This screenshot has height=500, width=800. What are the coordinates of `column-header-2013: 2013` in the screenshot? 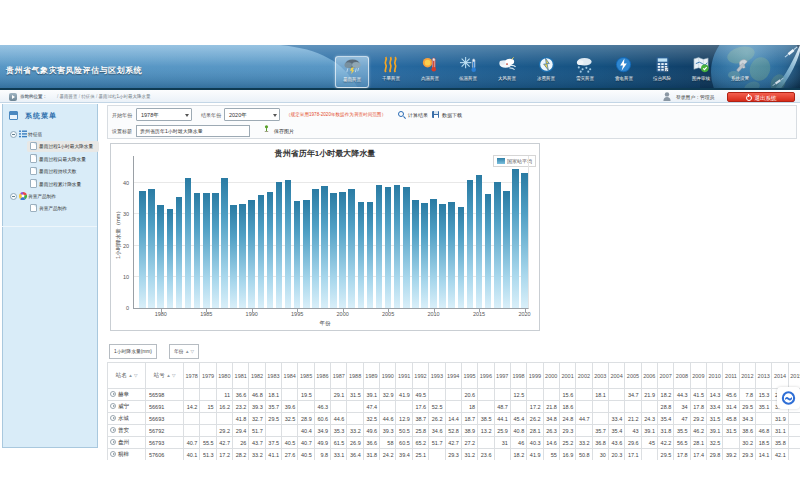 It's located at (764, 376).